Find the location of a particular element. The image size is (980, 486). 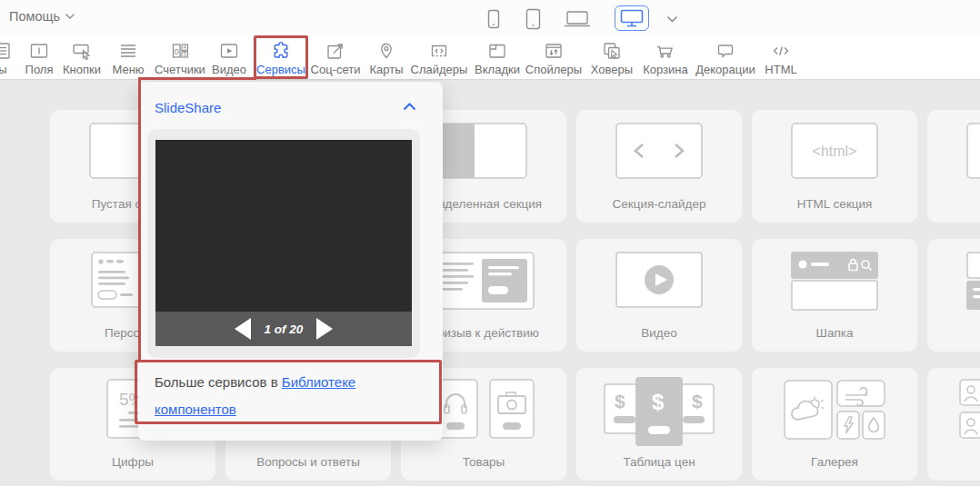

device-tablet-button is located at coordinates (533, 19).